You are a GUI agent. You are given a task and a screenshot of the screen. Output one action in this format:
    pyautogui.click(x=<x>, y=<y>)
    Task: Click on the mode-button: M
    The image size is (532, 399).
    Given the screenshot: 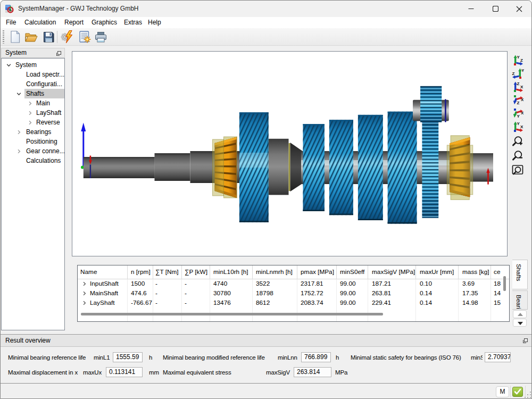 What is the action you would take?
    pyautogui.click(x=502, y=392)
    